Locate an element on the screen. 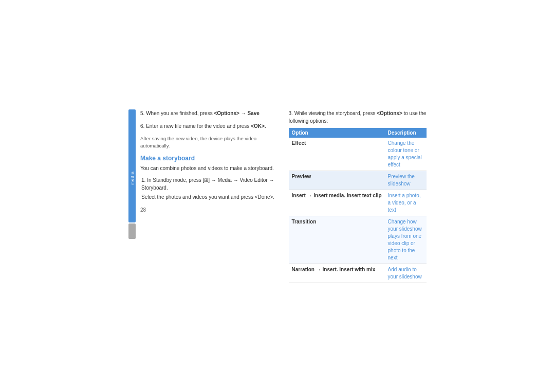  step6-block: 6. Enter a new file name for the video a… is located at coordinates (210, 126).